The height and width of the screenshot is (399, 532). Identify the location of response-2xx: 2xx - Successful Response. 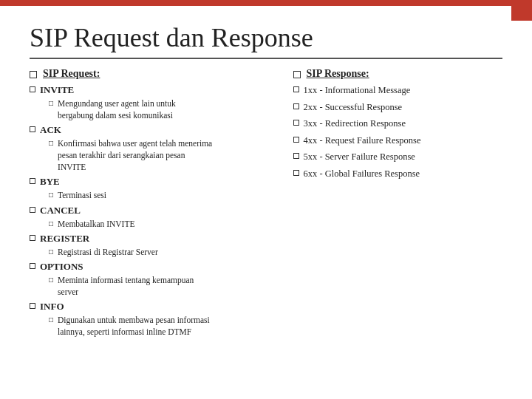
(398, 108).